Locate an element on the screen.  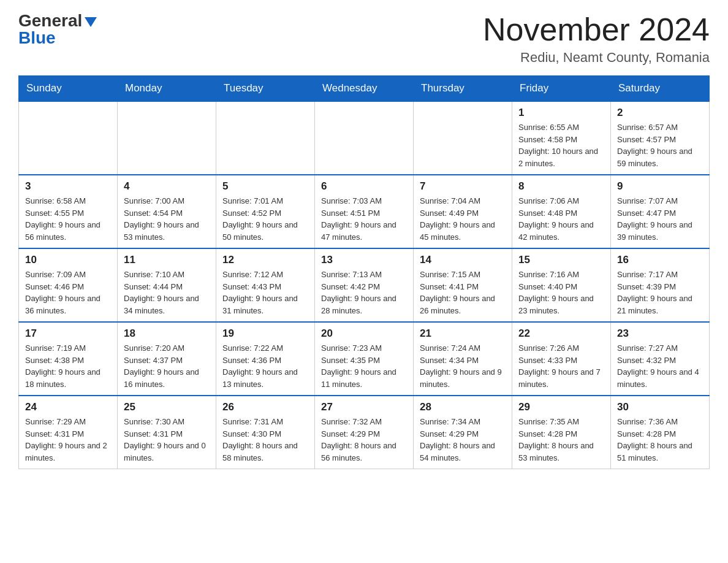
calendar-cell: 25Sunrise: 7:30 AM Sunset: 4:31 PM Dayli… is located at coordinates (167, 432).